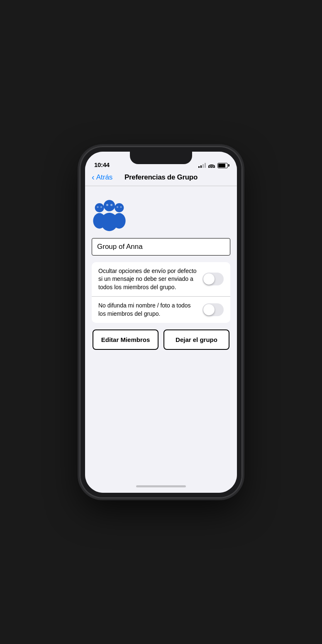 Image resolution: width=322 pixels, height=644 pixels. Describe the element at coordinates (209, 310) in the screenshot. I see `toggle-2-thumb` at that location.